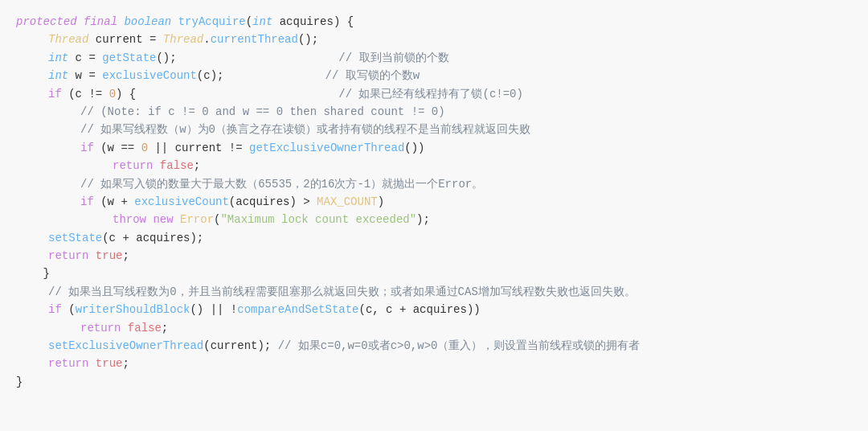  What do you see at coordinates (434, 58) in the screenshot?
I see `code-line-3: int c = getState(); // 取到当前锁的个数` at bounding box center [434, 58].